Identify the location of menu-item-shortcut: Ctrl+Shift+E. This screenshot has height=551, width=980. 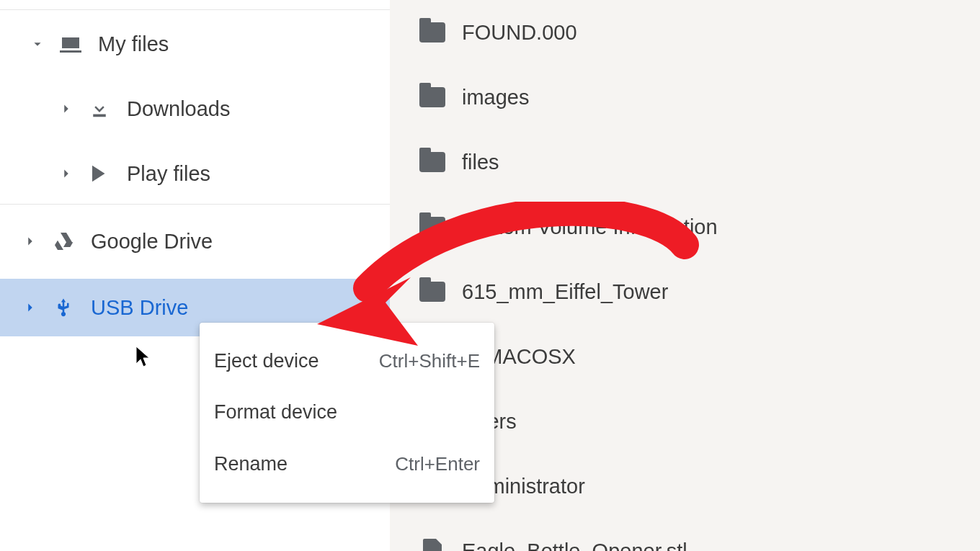
(429, 362).